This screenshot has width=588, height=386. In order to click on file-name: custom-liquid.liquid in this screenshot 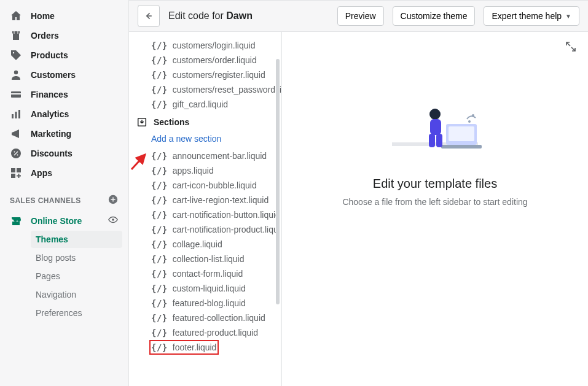, I will do `click(209, 288)`.